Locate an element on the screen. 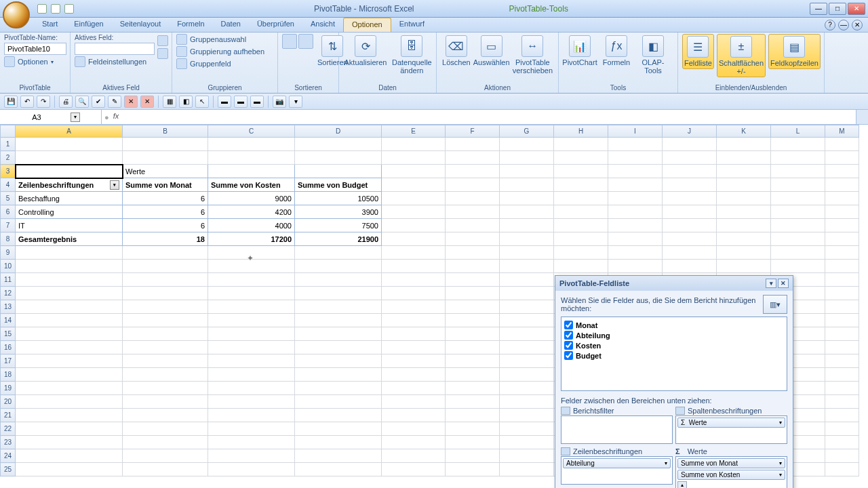 Image resolution: width=868 pixels, height=488 pixels. cell-M4 is located at coordinates (842, 185).